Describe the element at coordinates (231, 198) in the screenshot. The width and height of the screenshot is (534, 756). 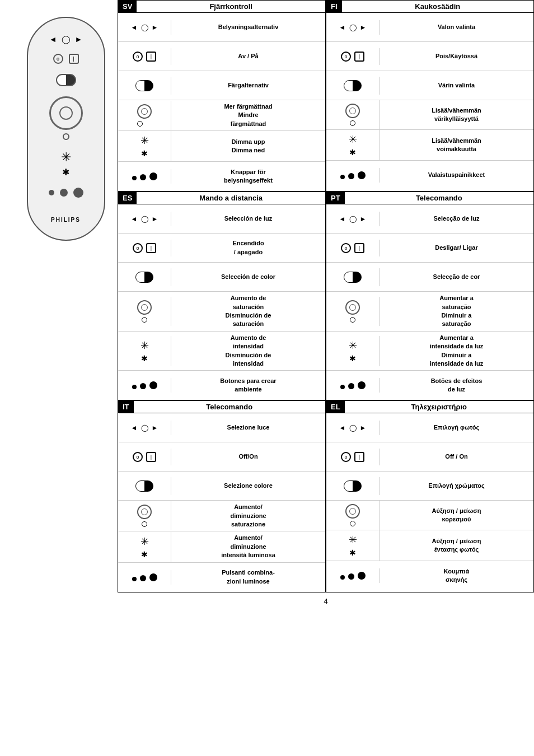
I see `es-section-title: Mando a distancia` at that location.